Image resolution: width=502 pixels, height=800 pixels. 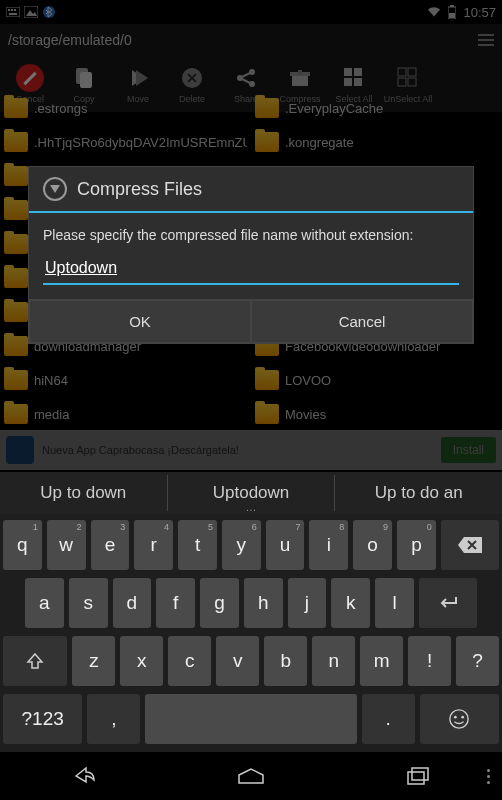 What do you see at coordinates (22, 545) in the screenshot?
I see `key-q: q1` at bounding box center [22, 545].